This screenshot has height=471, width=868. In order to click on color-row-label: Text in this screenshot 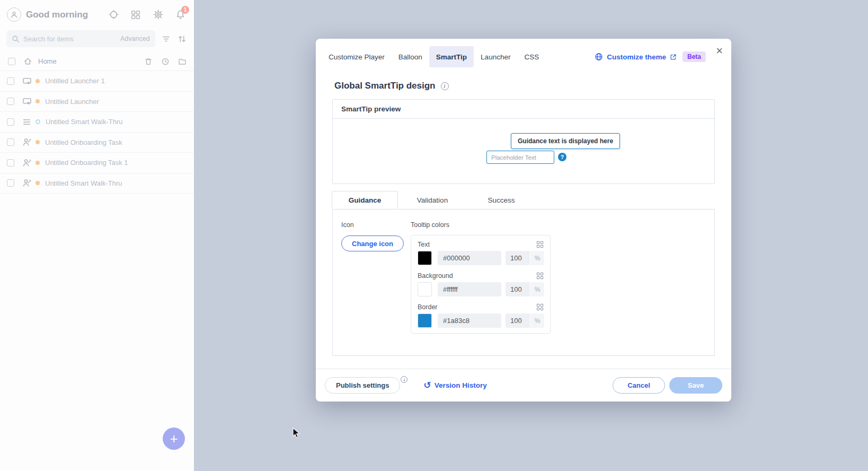, I will do `click(424, 245)`.